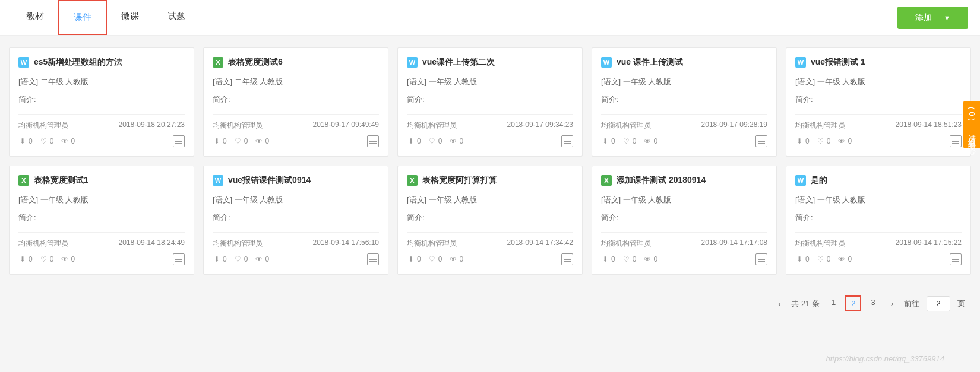 The width and height of the screenshot is (980, 372). What do you see at coordinates (459, 62) in the screenshot?
I see `card-title: vue课件上传第二次` at bounding box center [459, 62].